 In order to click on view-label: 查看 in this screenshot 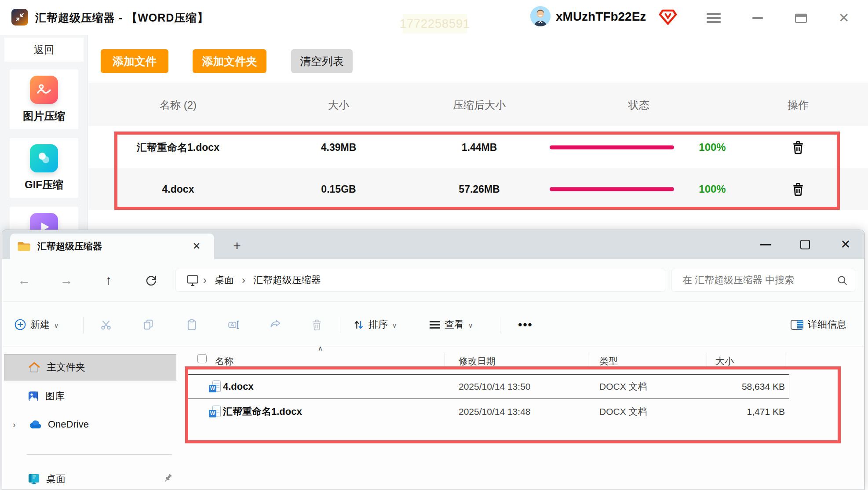, I will do `click(454, 325)`.